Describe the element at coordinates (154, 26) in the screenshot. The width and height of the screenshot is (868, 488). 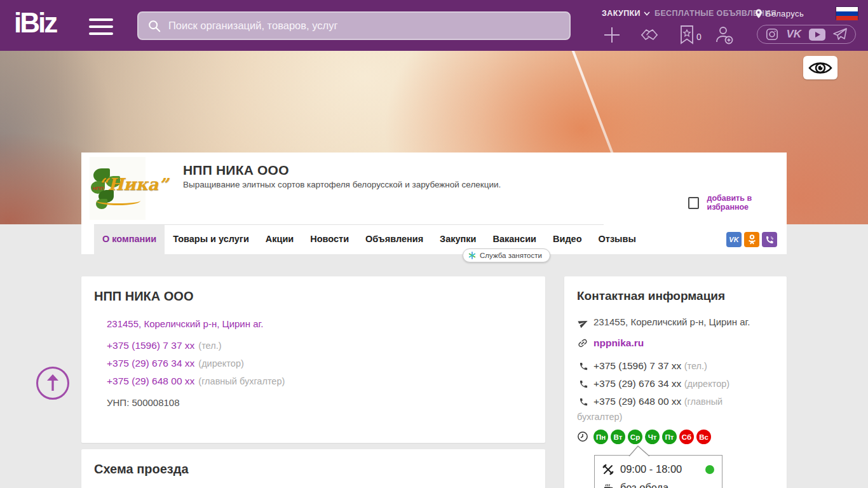
I see `search-icon` at that location.